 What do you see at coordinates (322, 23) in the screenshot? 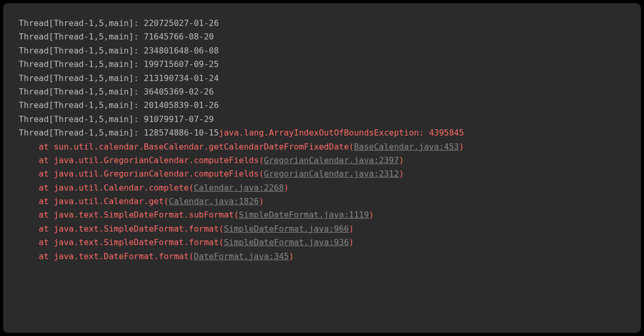
I see `log-line: Thread[Thread-1,5,main]: 220725027-01-26` at bounding box center [322, 23].